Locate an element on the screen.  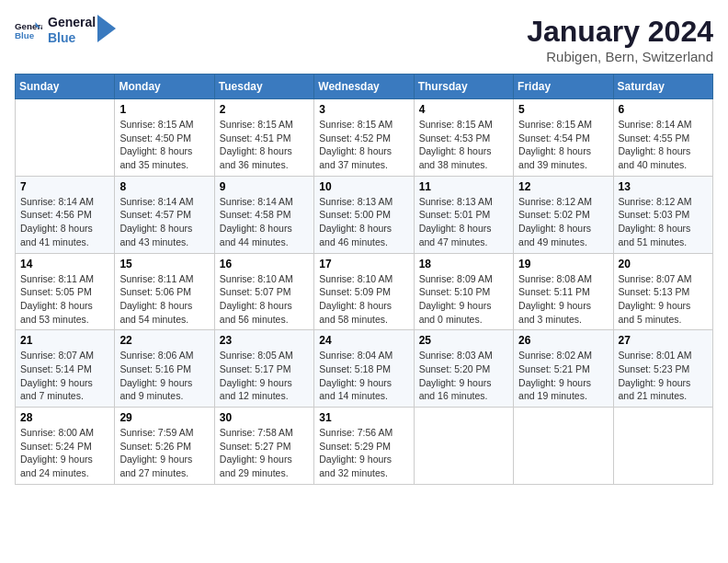
calendar-day-cell: 25Sunrise: 8:03 AMSunset: 5:20 PMDayligh… is located at coordinates (463, 369).